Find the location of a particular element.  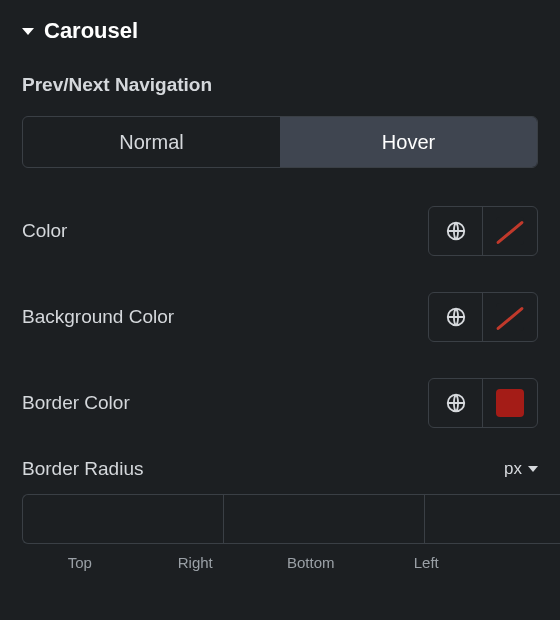

background-color-swatch-button is located at coordinates (510, 317).